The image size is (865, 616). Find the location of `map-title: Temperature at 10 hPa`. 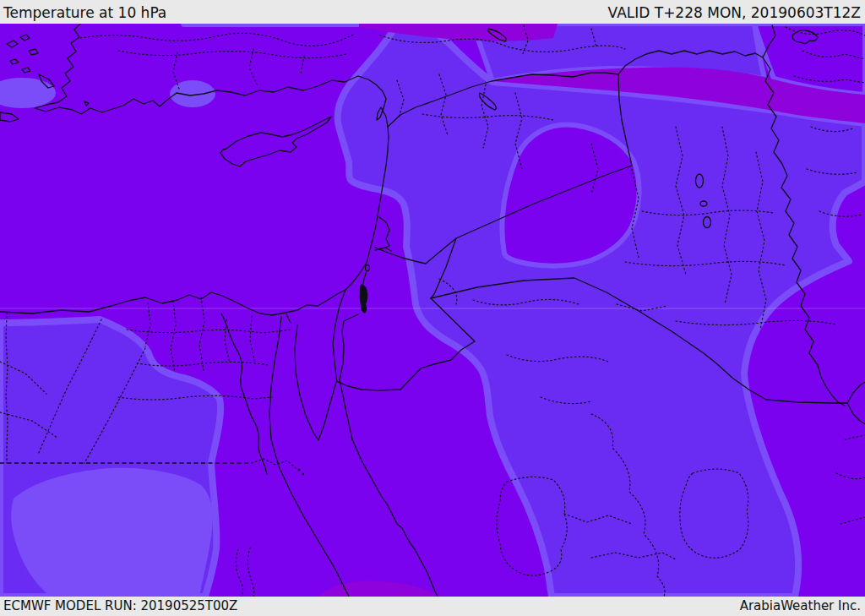

map-title: Temperature at 10 hPa is located at coordinates (84, 13).